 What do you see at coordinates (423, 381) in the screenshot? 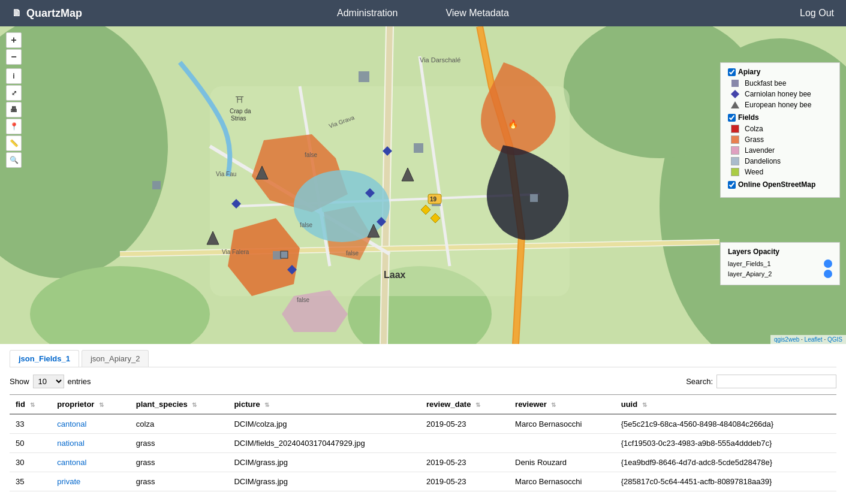
I see `table-controls: Show 10 25 50 100 entries Search:` at bounding box center [423, 381].